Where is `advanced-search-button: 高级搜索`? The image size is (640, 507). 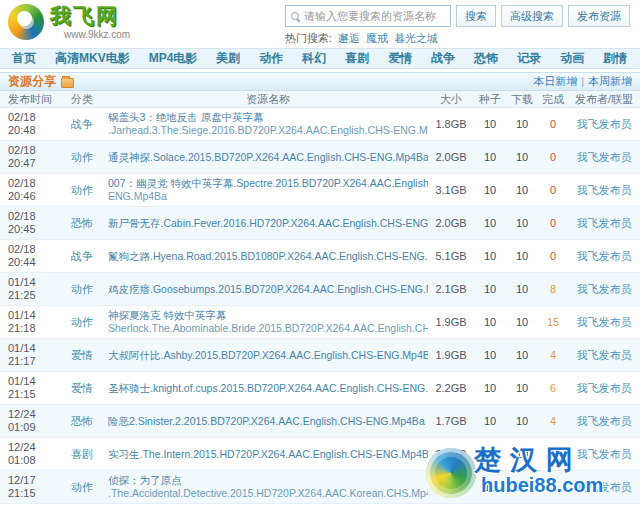 advanced-search-button: 高级搜索 is located at coordinates (532, 16).